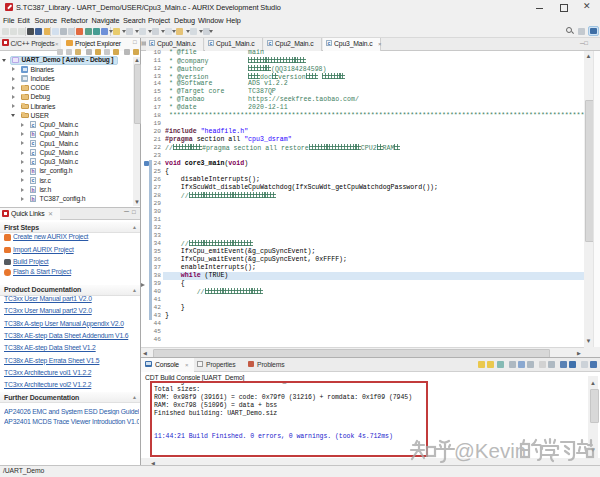  What do you see at coordinates (490, 450) in the screenshot?
I see `svg-text: @Kevin` at bounding box center [490, 450].